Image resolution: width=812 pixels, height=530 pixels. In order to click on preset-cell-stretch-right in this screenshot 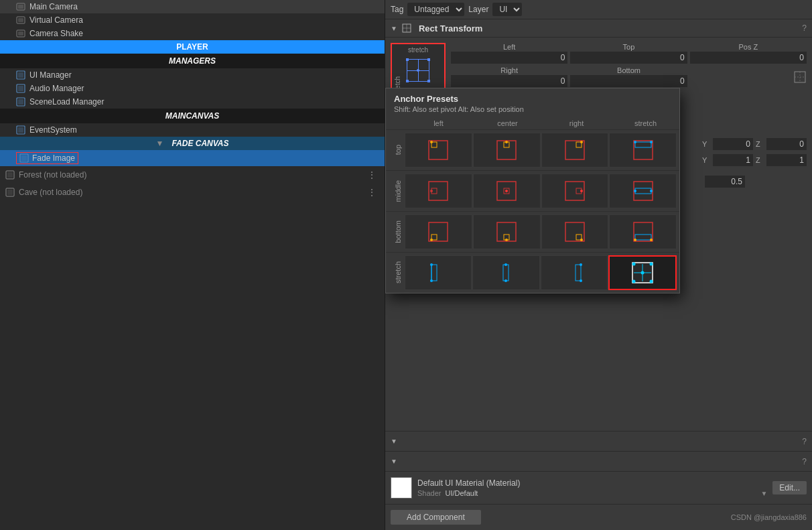, I will do `click(574, 273)`.